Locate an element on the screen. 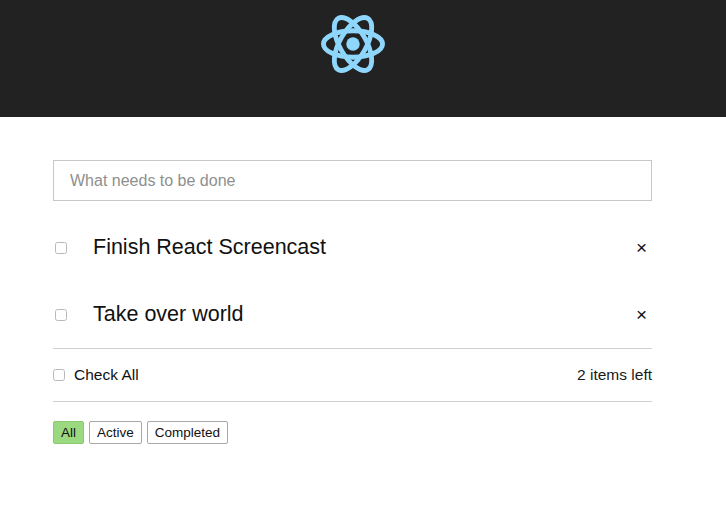 The height and width of the screenshot is (515, 726). todo-label: Finish React Screencast is located at coordinates (210, 248).